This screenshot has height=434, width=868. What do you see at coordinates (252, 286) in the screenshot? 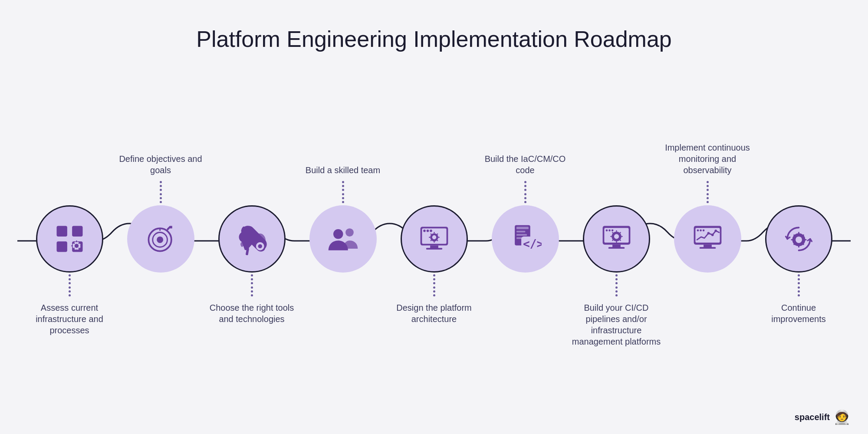
I see `dot-line-below-tools` at bounding box center [252, 286].